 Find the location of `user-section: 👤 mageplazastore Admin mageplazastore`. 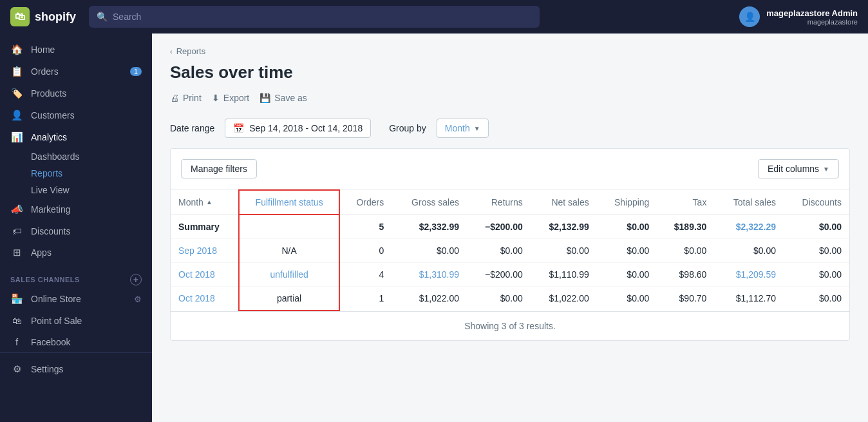

user-section: 👤 mageplazastore Admin mageplazastore is located at coordinates (798, 17).